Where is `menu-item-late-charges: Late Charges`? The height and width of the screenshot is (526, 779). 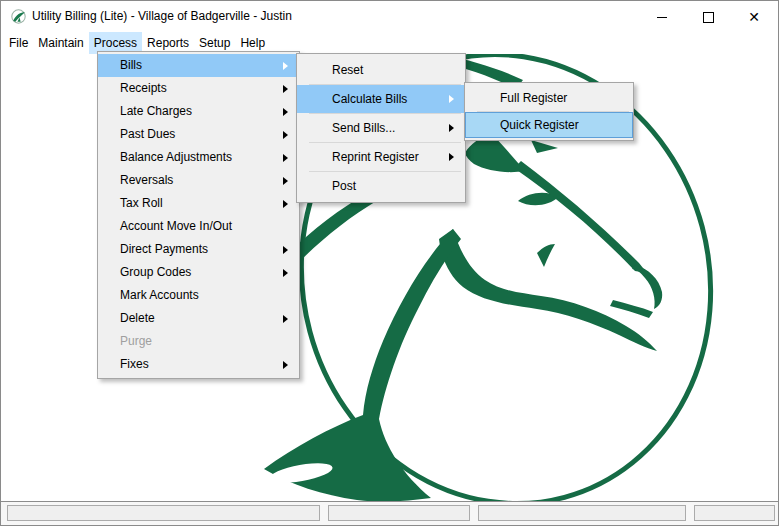
menu-item-late-charges: Late Charges is located at coordinates (198, 112).